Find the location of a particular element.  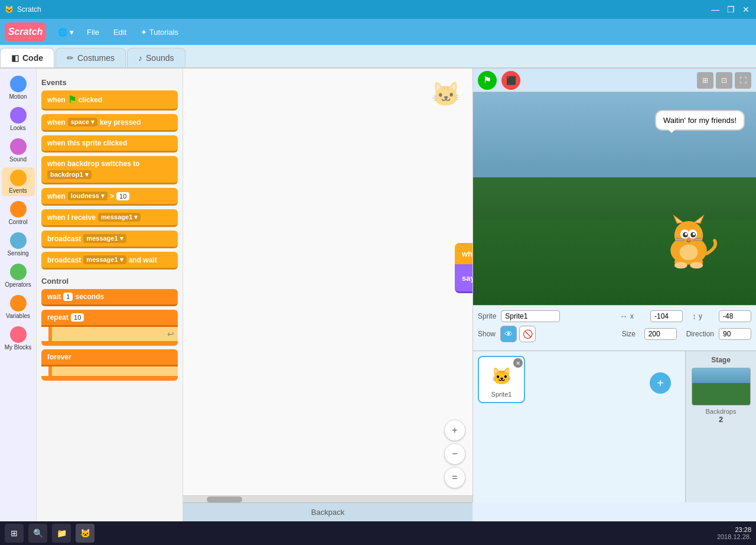

search-icon: 🔍 is located at coordinates (38, 533).